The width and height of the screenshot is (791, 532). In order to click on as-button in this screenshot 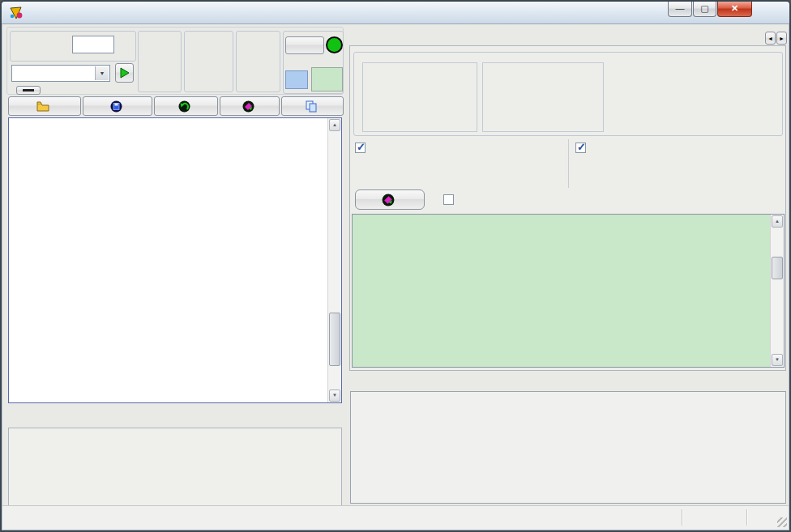, I will do `click(334, 45)`.